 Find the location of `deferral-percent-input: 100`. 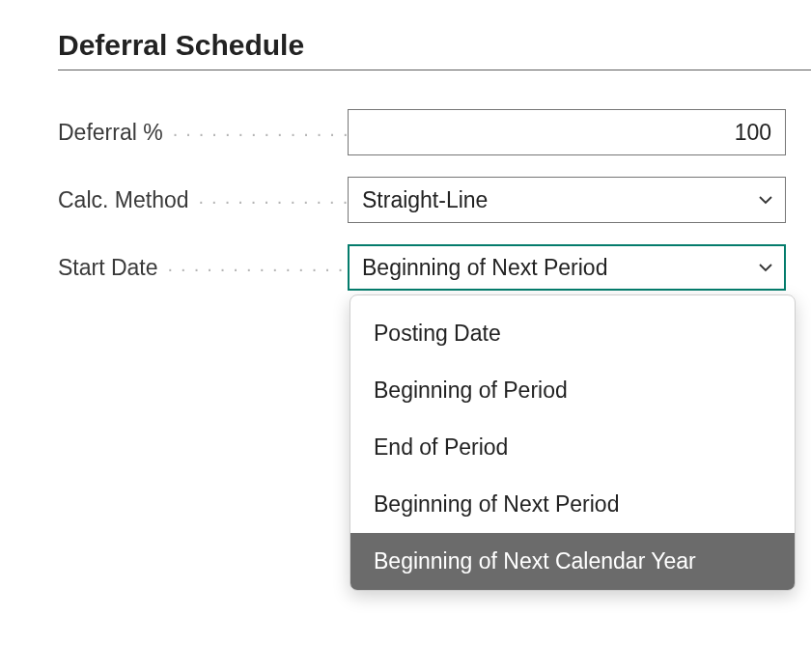

deferral-percent-input: 100 is located at coordinates (567, 132).